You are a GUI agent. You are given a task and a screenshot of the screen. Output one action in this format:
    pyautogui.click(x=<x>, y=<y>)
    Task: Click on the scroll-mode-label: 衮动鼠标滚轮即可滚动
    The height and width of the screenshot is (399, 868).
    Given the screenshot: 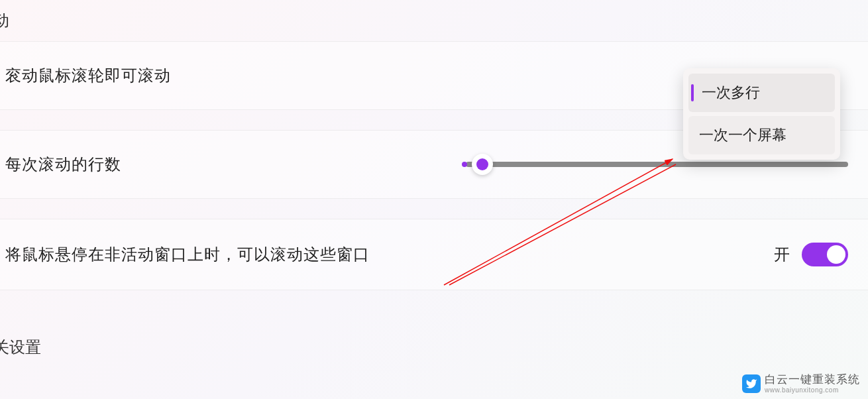 What is the action you would take?
    pyautogui.click(x=88, y=76)
    